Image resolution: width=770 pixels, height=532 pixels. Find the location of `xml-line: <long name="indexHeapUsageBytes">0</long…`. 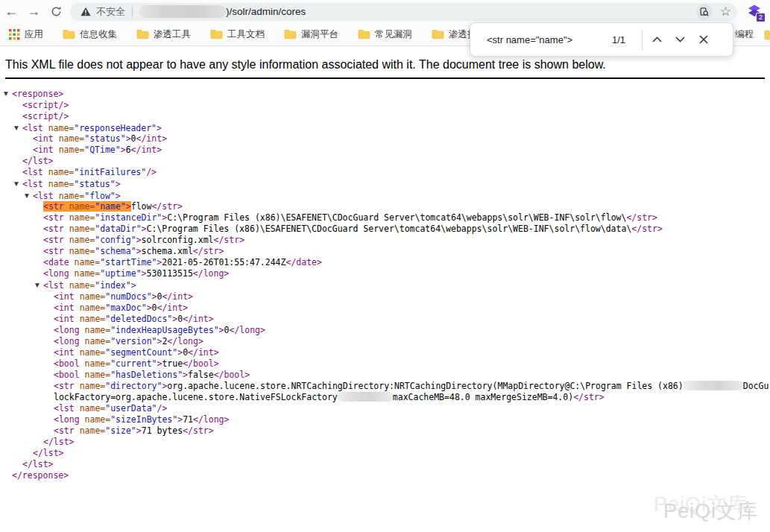

xml-line: <long name="indexHeapUsageBytes">0</long… is located at coordinates (385, 331).